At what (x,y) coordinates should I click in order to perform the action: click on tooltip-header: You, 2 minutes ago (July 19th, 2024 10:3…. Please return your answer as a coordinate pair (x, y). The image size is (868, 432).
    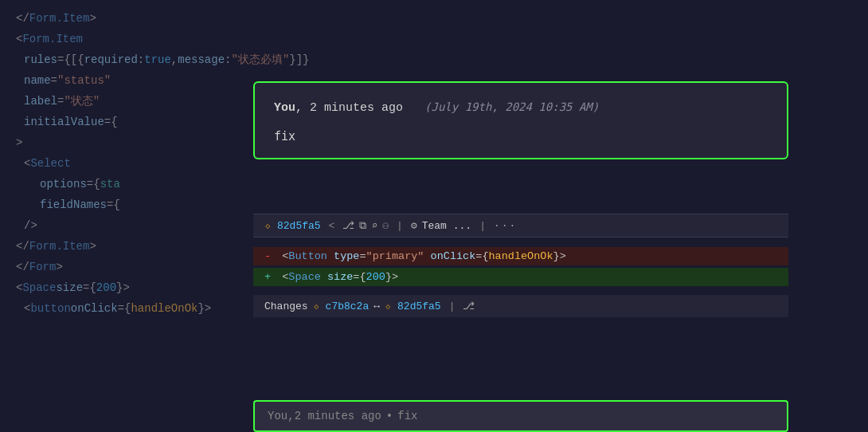
    Looking at the image, I should click on (521, 108).